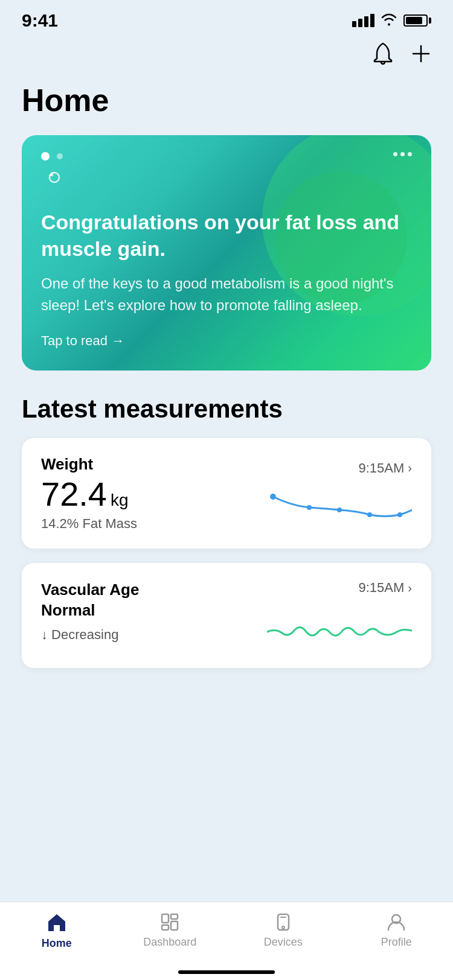  I want to click on weight-value-row: 72.4 kg, so click(89, 494).